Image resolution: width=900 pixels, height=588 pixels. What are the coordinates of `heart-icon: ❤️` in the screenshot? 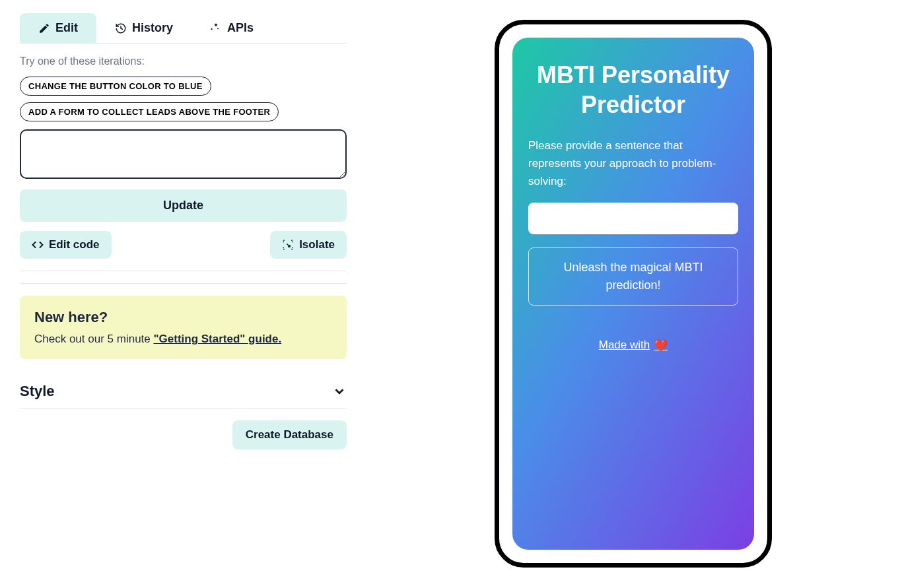 It's located at (660, 346).